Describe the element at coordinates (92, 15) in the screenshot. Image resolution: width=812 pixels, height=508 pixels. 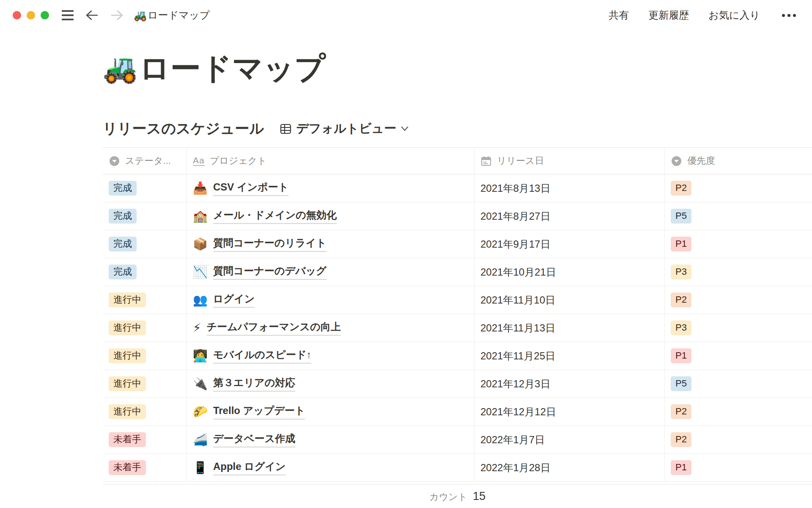
I see `back-button` at that location.